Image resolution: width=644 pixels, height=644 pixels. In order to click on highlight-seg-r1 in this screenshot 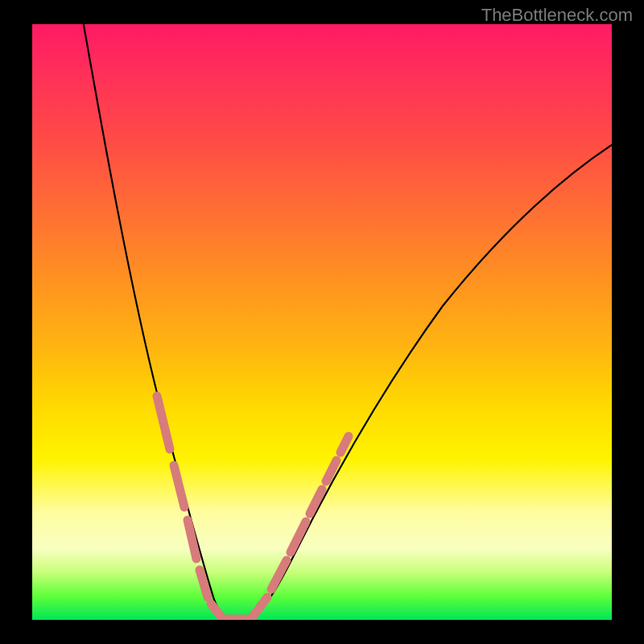, I will do `click(260, 607)`.